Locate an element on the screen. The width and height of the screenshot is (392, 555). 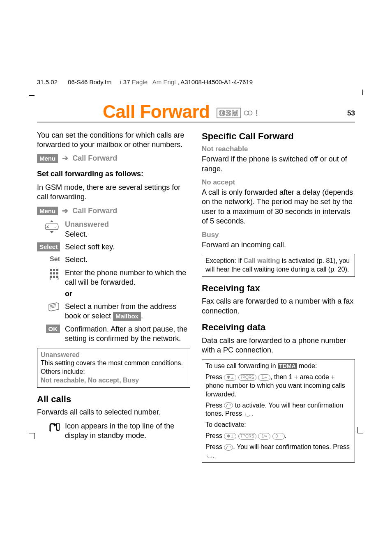
or-label: or is located at coordinates (127, 294).